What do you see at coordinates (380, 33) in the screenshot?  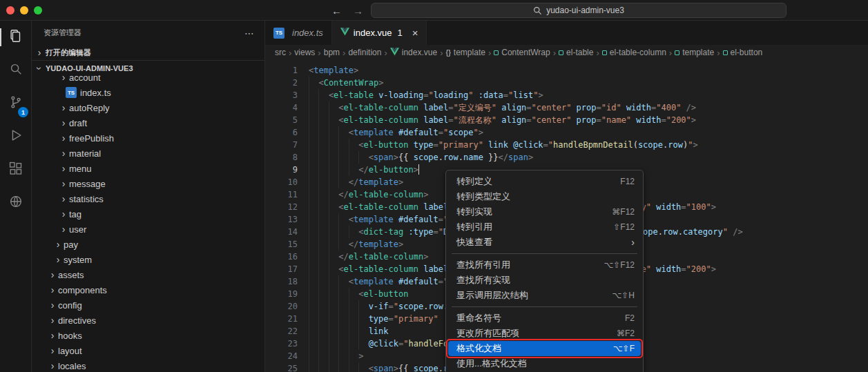 I see `tab-index.vue: index.vue1×` at bounding box center [380, 33].